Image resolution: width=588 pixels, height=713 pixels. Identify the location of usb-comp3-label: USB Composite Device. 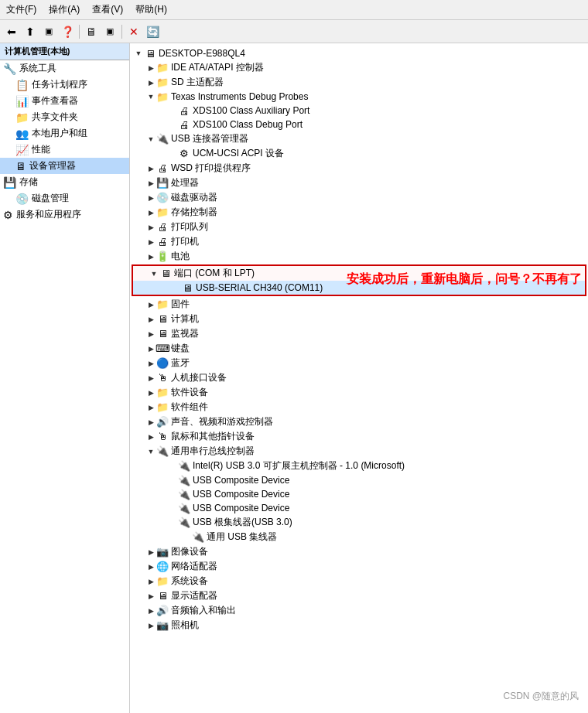
(241, 508).